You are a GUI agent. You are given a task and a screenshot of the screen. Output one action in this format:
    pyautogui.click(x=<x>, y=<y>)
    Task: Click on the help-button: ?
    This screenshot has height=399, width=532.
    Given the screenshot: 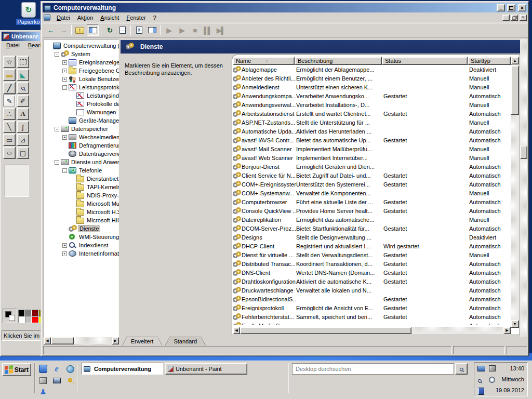 What is the action you would take?
    pyautogui.click(x=139, y=30)
    